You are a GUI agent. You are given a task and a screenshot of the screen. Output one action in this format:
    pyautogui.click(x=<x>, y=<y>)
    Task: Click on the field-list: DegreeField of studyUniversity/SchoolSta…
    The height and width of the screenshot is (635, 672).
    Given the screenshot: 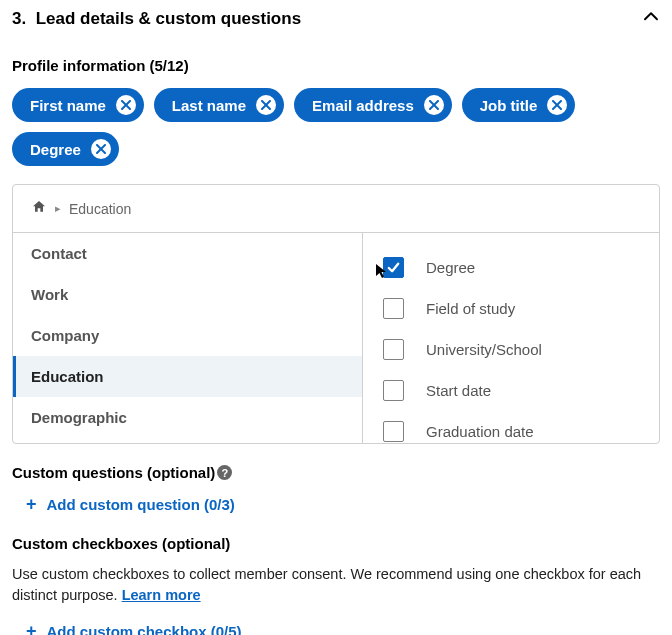 What is the action you would take?
    pyautogui.click(x=511, y=338)
    